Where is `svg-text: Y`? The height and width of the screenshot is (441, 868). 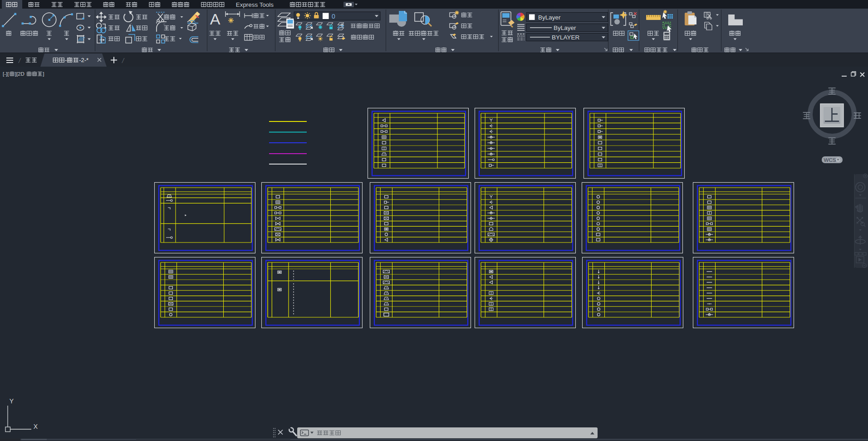 svg-text: Y is located at coordinates (12, 401).